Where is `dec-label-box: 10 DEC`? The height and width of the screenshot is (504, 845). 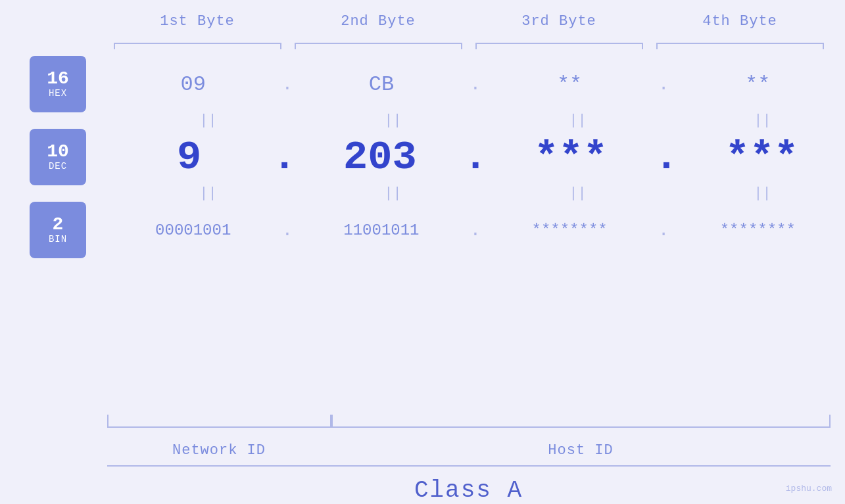
dec-label-box: 10 DEC is located at coordinates (58, 157).